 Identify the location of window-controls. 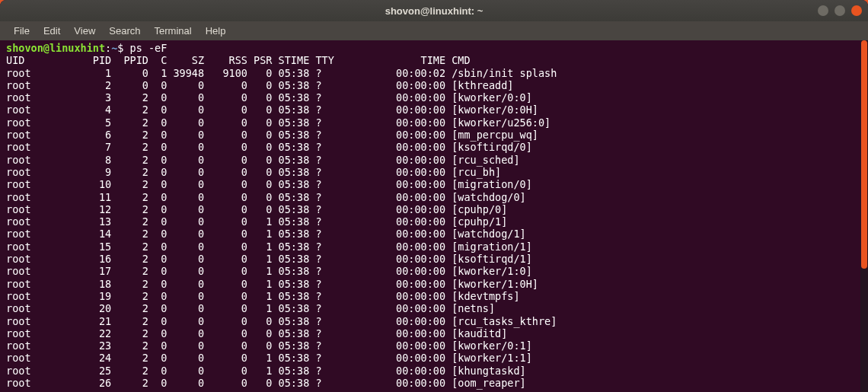
(840, 11).